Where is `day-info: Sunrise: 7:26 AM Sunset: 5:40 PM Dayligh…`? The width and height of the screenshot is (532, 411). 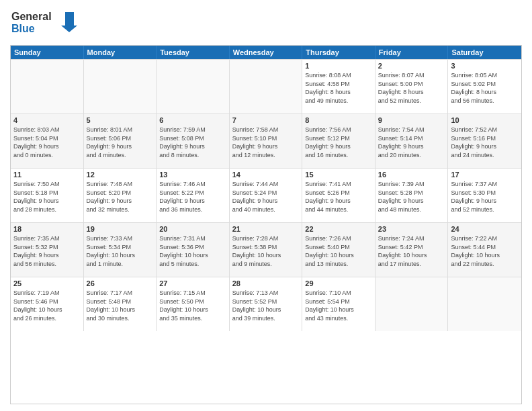
day-info: Sunrise: 7:26 AM Sunset: 5:40 PM Dayligh… is located at coordinates (339, 251).